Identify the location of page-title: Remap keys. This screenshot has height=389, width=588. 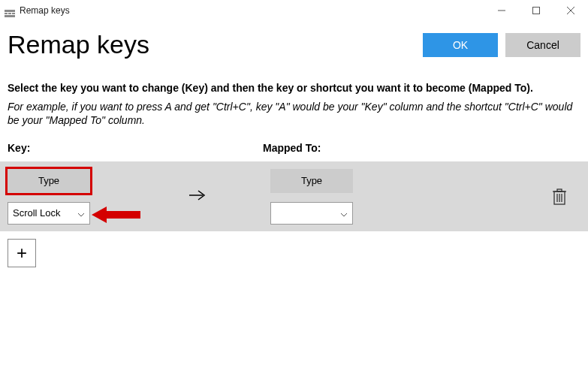
(78, 45).